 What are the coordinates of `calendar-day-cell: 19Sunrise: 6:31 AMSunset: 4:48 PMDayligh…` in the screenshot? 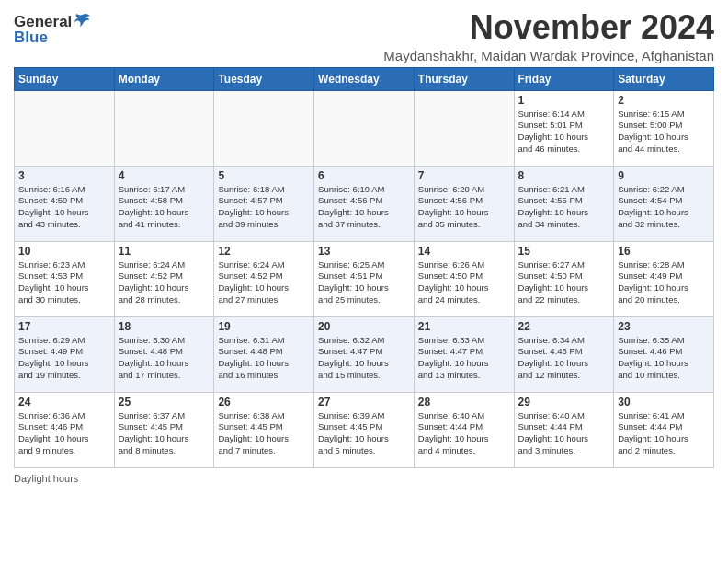 It's located at (265, 354).